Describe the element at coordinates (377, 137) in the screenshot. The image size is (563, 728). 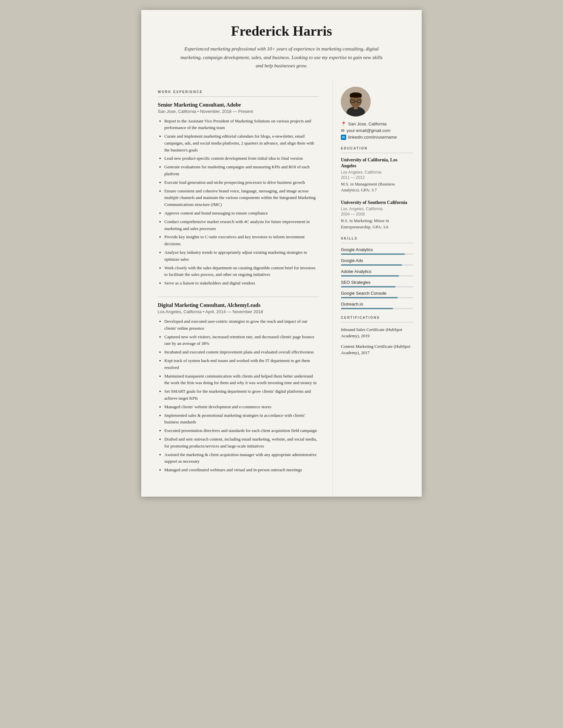
I see `contact-linkedin: in linkedin.com/in/username` at that location.